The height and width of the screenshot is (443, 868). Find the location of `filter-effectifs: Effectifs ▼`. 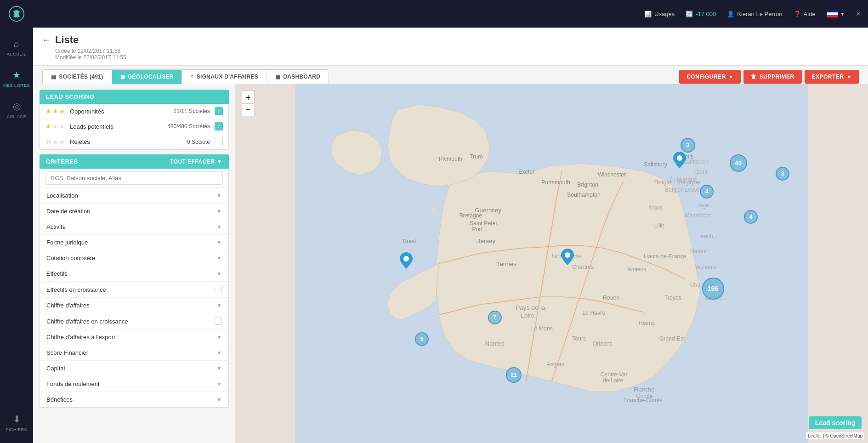

filter-effectifs: Effectifs ▼ is located at coordinates (134, 274).